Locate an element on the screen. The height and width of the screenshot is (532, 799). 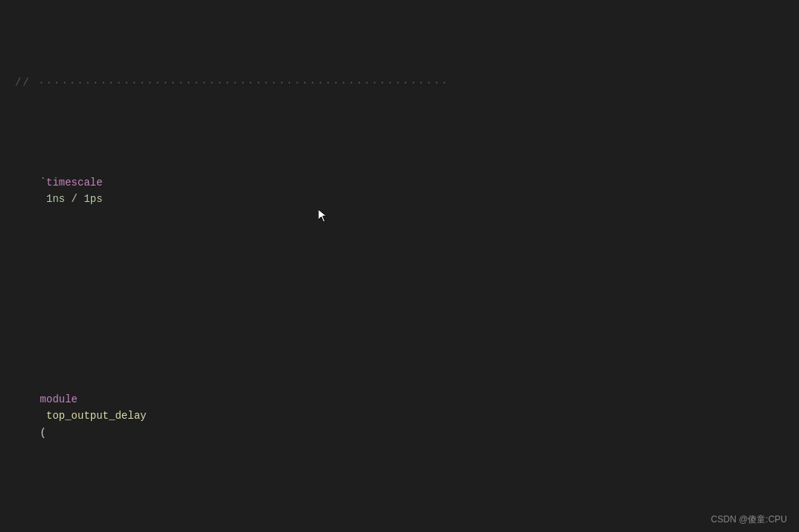
watermark-text: CSDN @傻童:CPU is located at coordinates (749, 519).